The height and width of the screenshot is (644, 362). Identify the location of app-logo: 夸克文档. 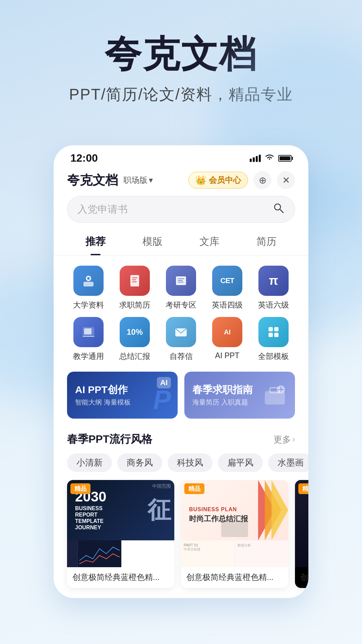
(93, 180).